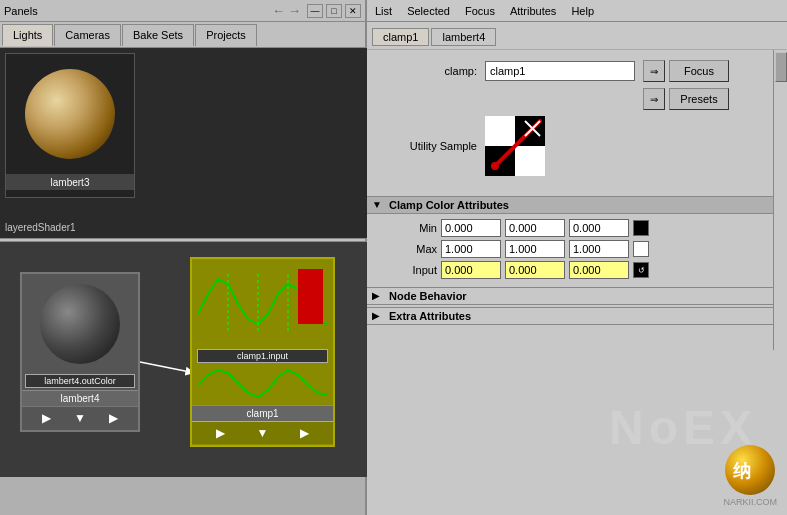  I want to click on right-tab-bar: clamp1 lambert4, so click(577, 36).